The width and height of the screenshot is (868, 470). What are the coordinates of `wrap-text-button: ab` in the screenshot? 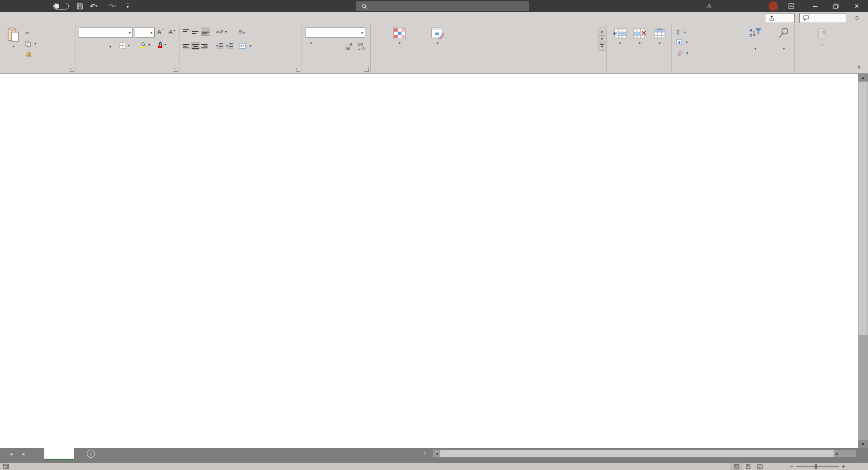 It's located at (243, 32).